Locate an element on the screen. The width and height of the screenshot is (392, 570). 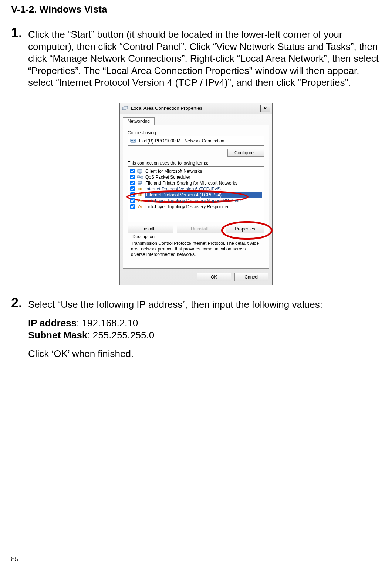
install-uninstall-properties-row: Install... Uninstall Properties is located at coordinates (196, 229).